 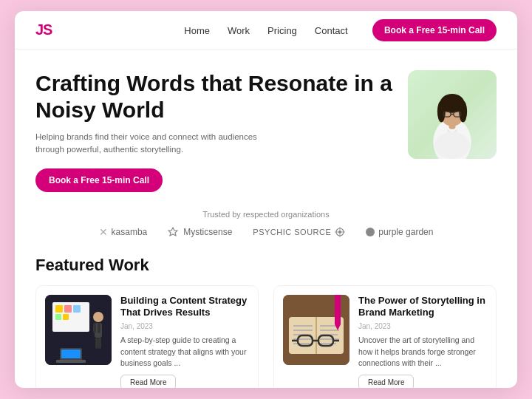 I want to click on card-1-illustration, so click(x=78, y=330).